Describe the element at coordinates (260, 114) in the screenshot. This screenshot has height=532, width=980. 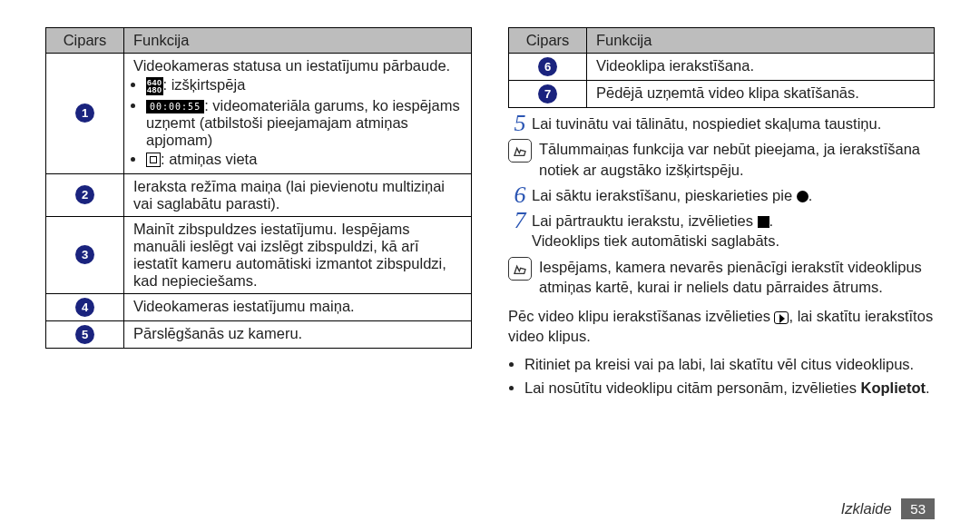
I see `table-row: 1 Videokameras statusa un iestatījumu pā…` at that location.